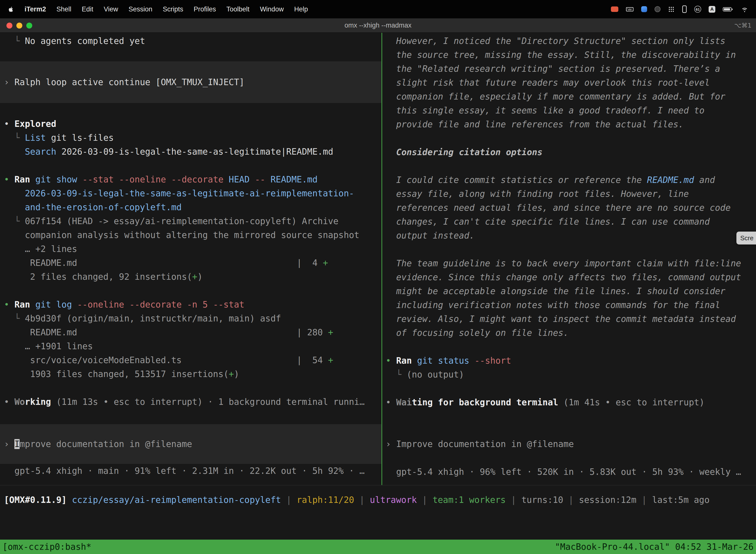  I want to click on minimize-button, so click(19, 25).